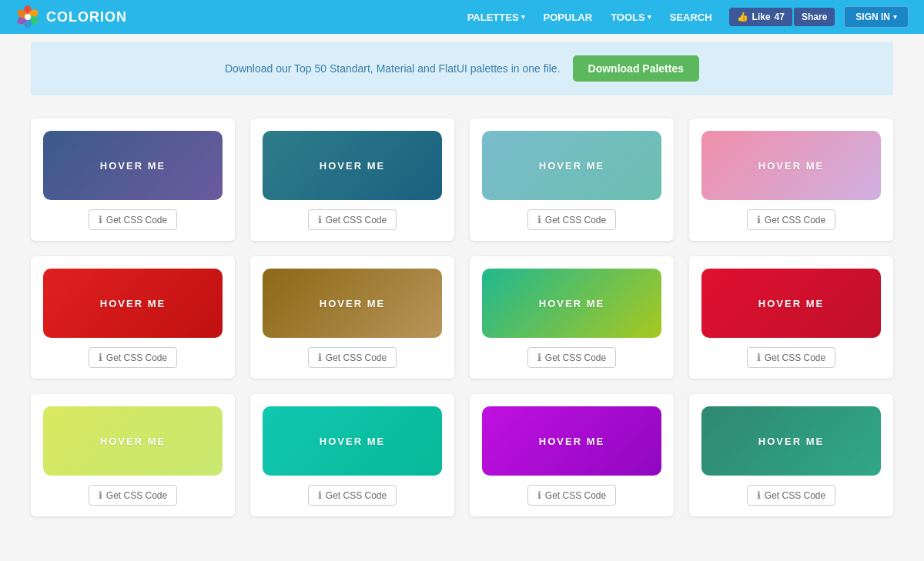 The image size is (924, 561). Describe the element at coordinates (571, 303) in the screenshot. I see `hover-label-7: HOVER ME` at that location.